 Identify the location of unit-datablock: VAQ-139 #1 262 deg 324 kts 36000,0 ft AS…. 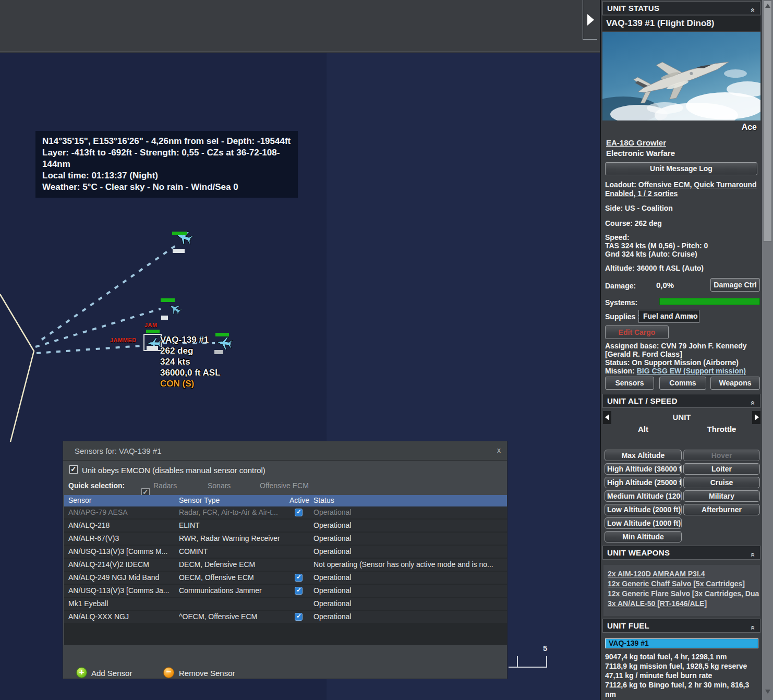
(190, 362).